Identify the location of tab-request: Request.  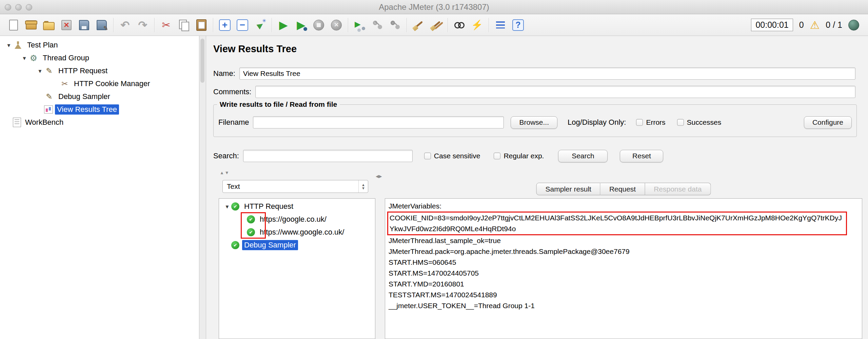
(623, 189).